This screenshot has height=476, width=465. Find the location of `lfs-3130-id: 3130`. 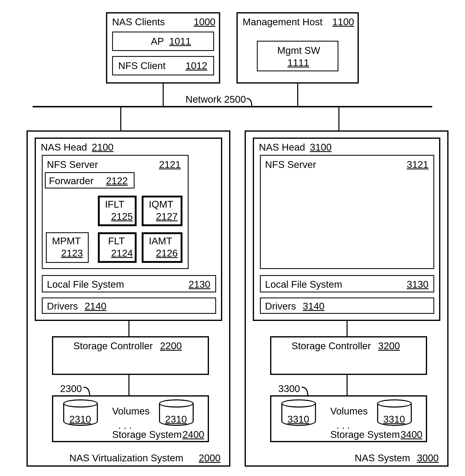

lfs-3130-id: 3130 is located at coordinates (418, 284).